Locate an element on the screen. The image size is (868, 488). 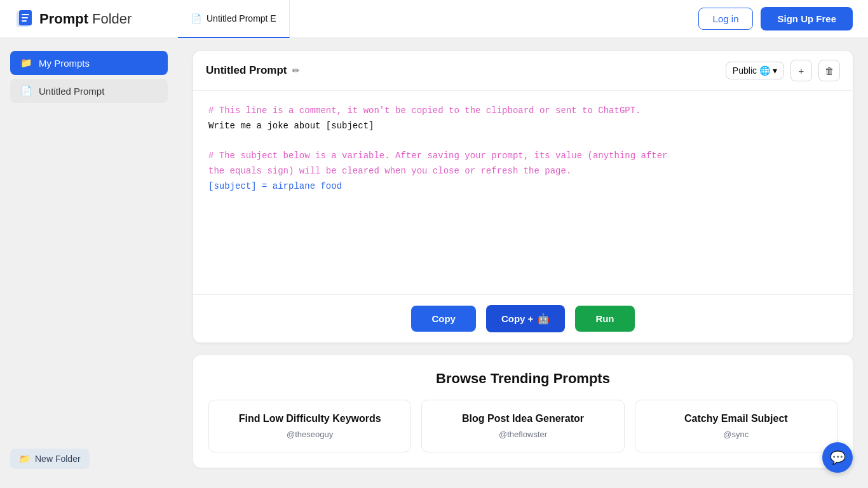
document-icon-tab: 📄 is located at coordinates (196, 18).